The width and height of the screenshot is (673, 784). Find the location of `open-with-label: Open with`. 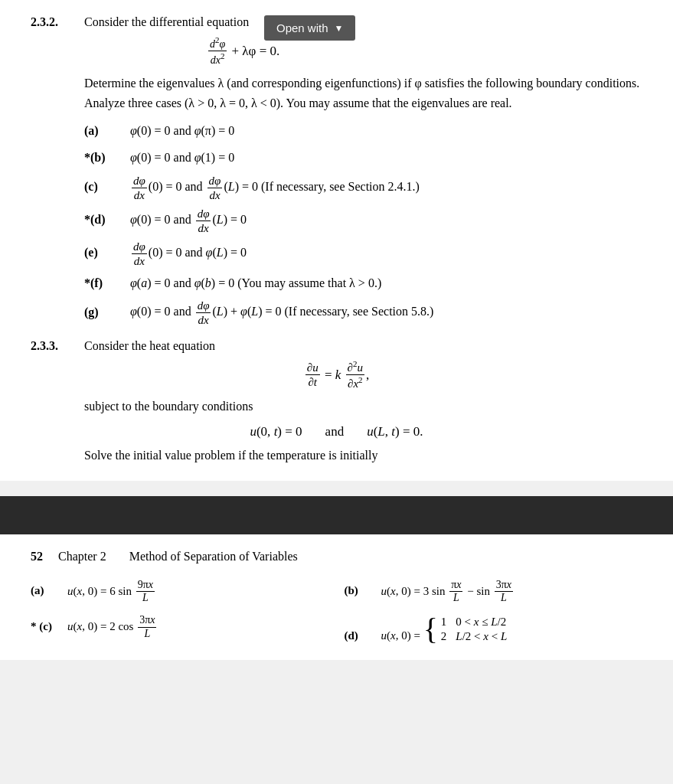

open-with-label: Open with is located at coordinates (302, 28).